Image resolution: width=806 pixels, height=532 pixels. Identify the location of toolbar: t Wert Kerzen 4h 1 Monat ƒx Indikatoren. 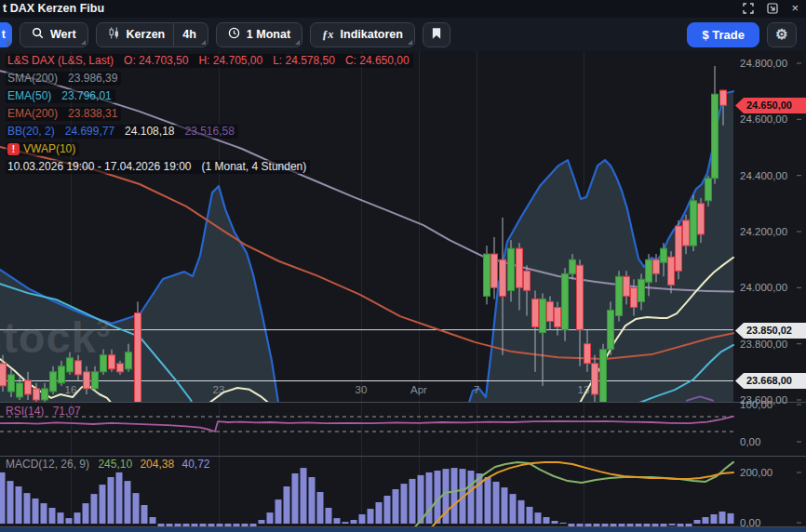
(403, 34).